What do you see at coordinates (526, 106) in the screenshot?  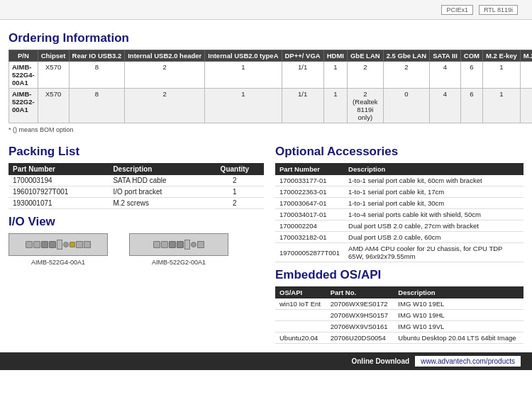 I see `ordering-cell-1-12: 1` at bounding box center [526, 106].